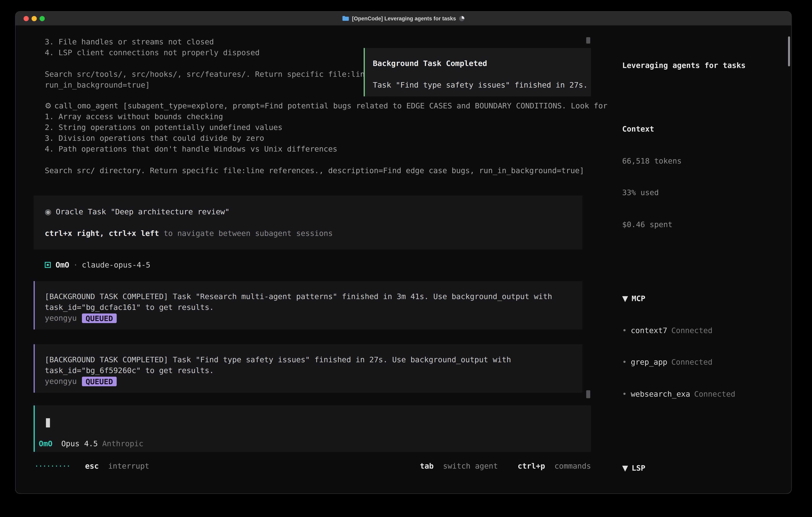 This screenshot has height=517, width=812. What do you see at coordinates (80, 444) in the screenshot?
I see `input-model-name: Opus 4.5` at bounding box center [80, 444].